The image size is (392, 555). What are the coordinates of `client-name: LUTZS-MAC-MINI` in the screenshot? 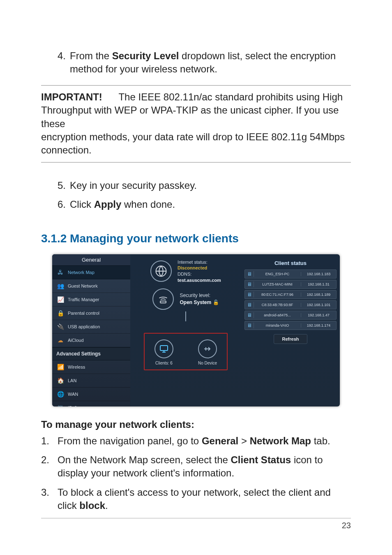 It's located at (277, 284).